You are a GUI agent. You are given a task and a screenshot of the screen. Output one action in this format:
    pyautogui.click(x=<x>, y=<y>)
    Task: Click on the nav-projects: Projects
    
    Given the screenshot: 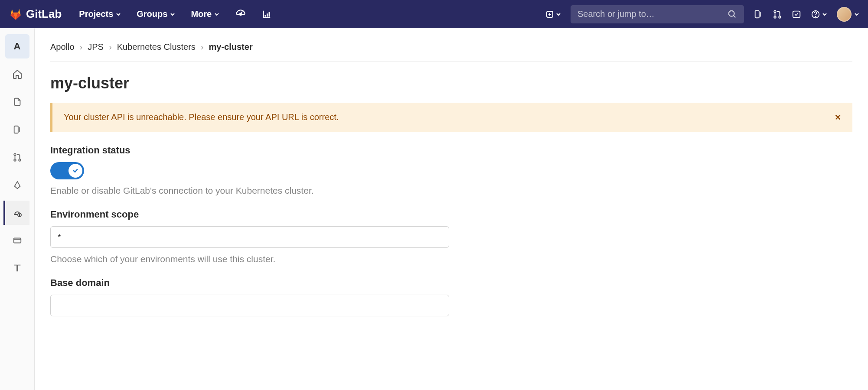 What is the action you would take?
    pyautogui.click(x=100, y=14)
    